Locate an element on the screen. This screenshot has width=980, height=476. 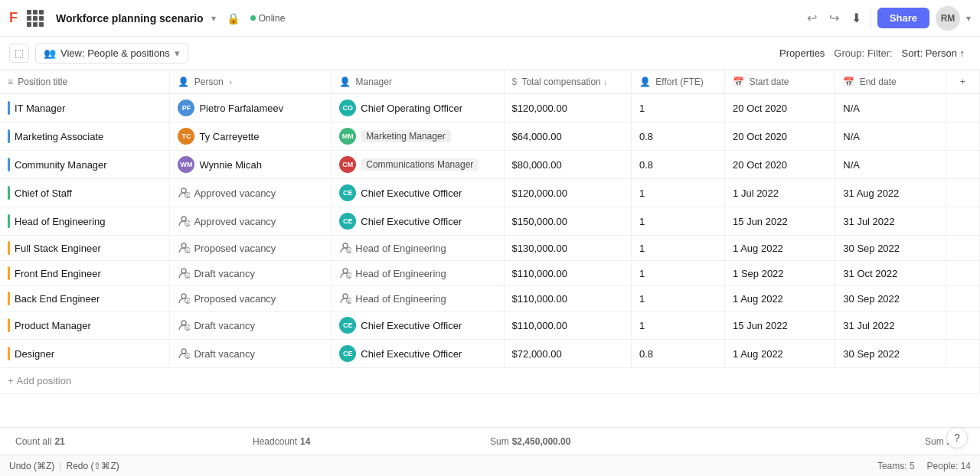
end-date-cell: 31 Oct 2022 is located at coordinates (890, 274).